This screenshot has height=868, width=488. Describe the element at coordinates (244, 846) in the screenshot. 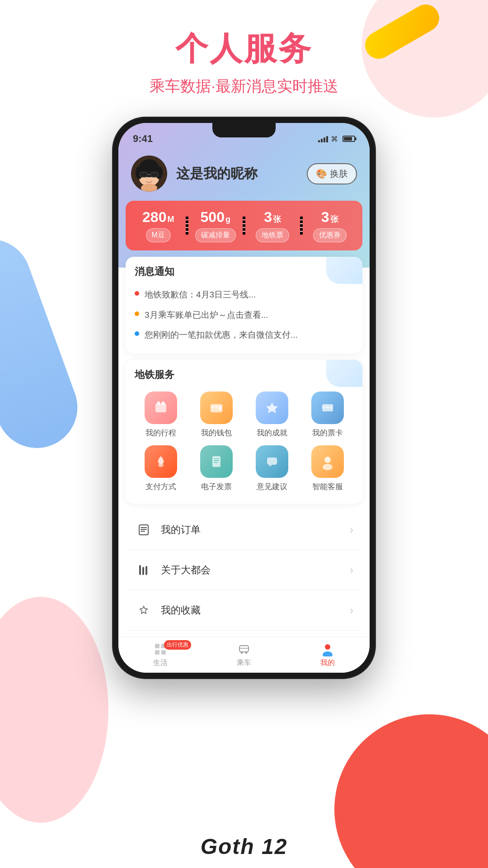

I see `goth-label: Goth 12` at that location.